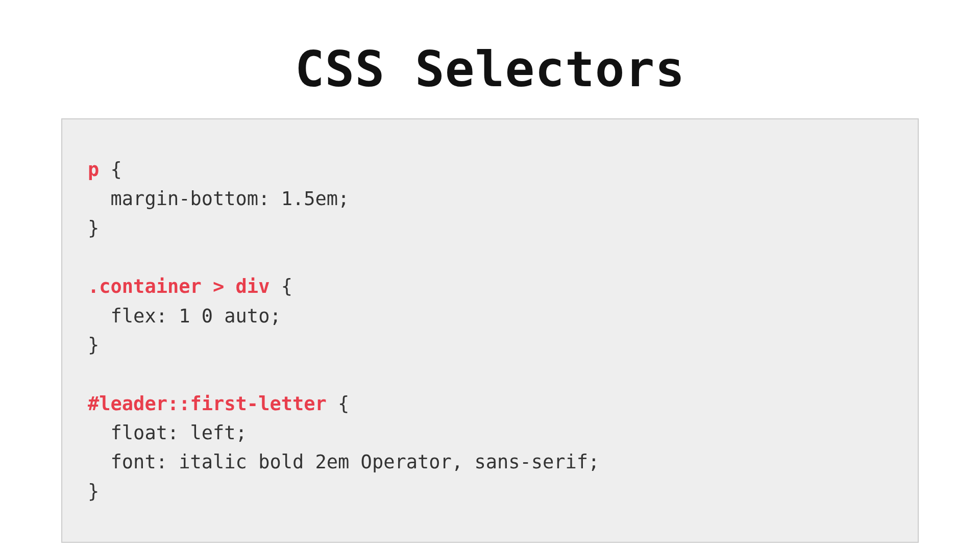 The width and height of the screenshot is (980, 551). What do you see at coordinates (490, 69) in the screenshot?
I see `slide-title: CSS Selectors` at bounding box center [490, 69].